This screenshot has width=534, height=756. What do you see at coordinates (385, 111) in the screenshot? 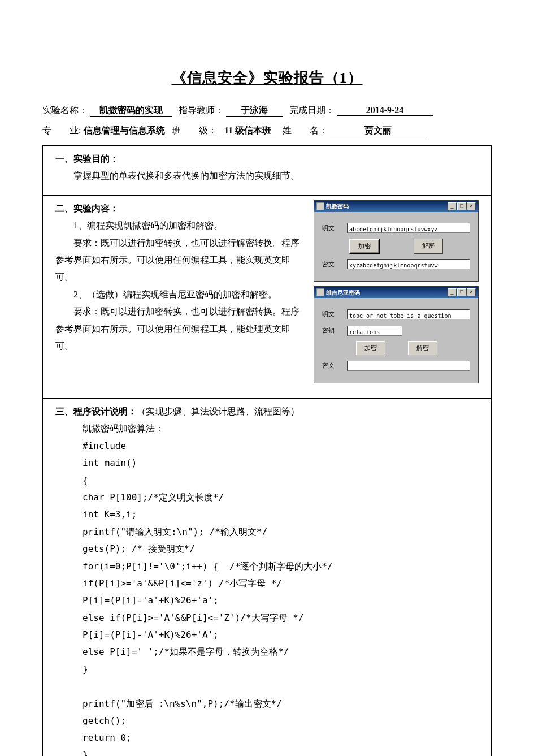
I see `date-value: 2014-9-24` at bounding box center [385, 111].